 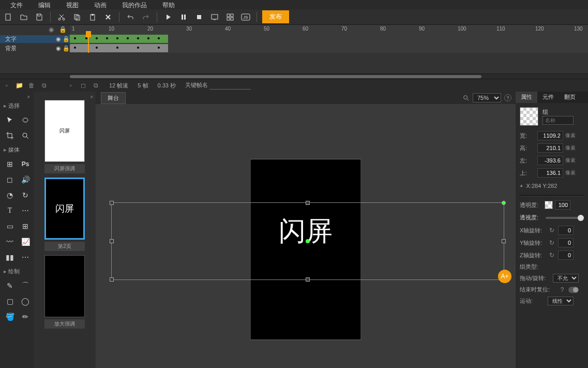 I want to click on menu-edit: 编辑, so click(x=44, y=5).